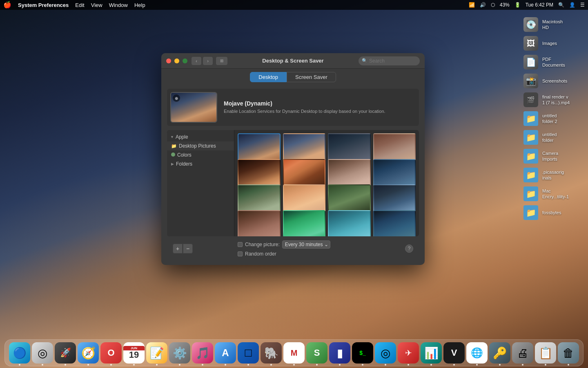  I want to click on help-button: ?, so click(409, 249).